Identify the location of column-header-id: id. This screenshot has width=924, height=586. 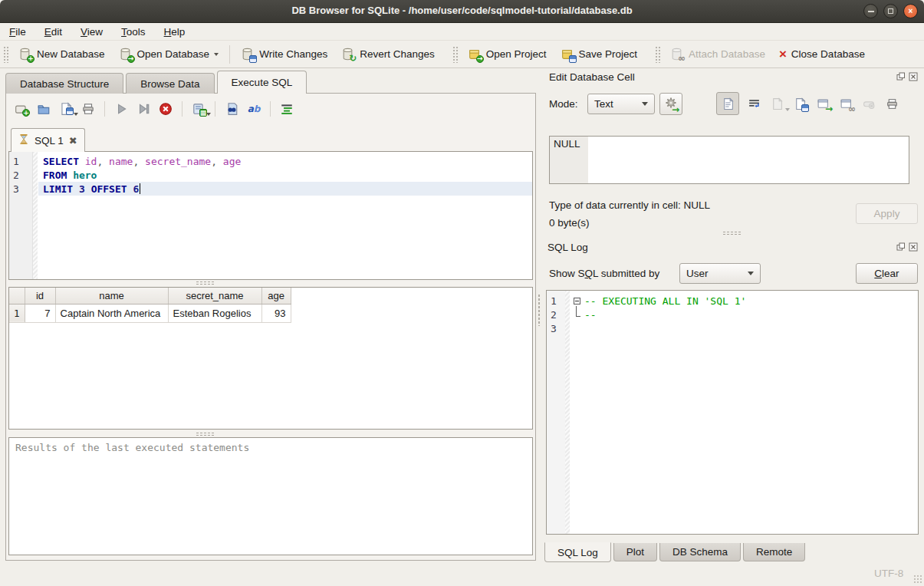
(40, 296).